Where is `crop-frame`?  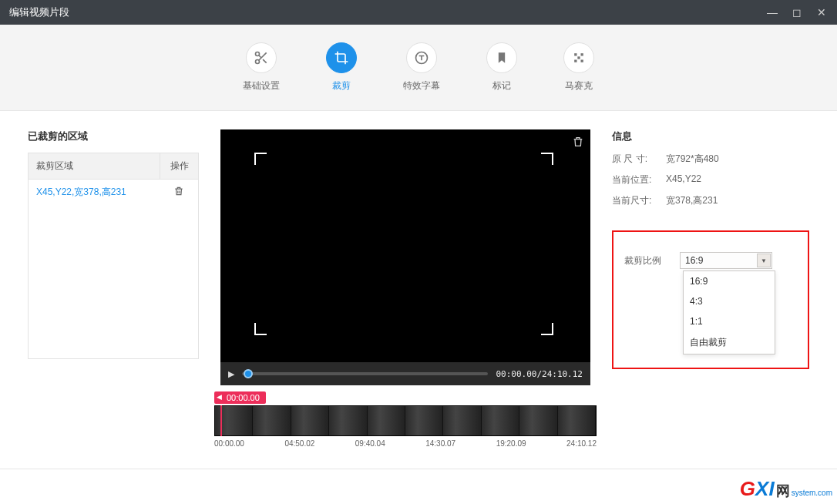
crop-frame is located at coordinates (404, 244).